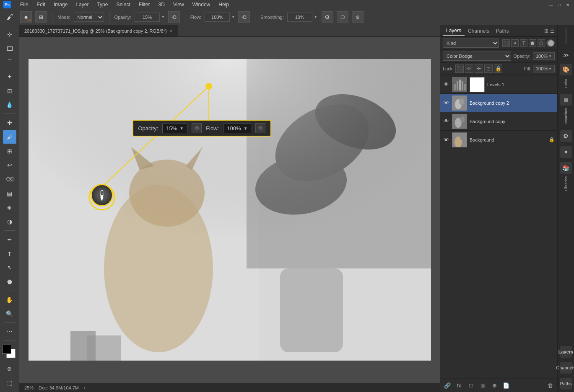 Image resolution: width=574 pixels, height=392 pixels. What do you see at coordinates (544, 56) in the screenshot?
I see `blend-opacity-value: 100% ▼` at bounding box center [544, 56].